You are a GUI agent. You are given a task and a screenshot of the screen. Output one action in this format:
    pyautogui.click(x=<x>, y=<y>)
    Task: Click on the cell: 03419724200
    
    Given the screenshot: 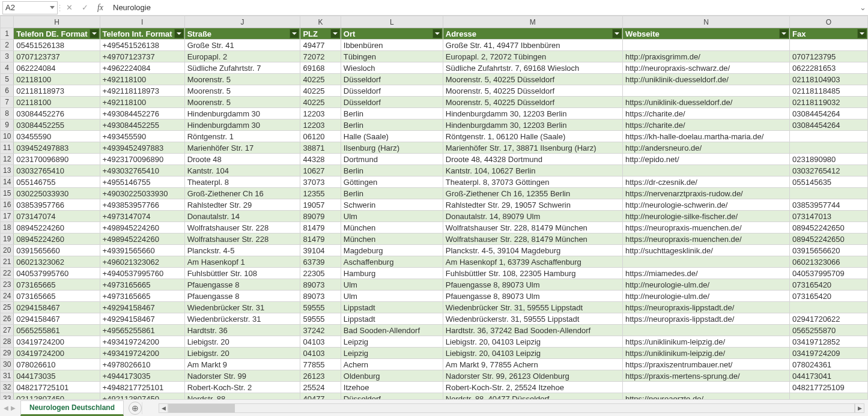 What is the action you would take?
    pyautogui.click(x=56, y=353)
    